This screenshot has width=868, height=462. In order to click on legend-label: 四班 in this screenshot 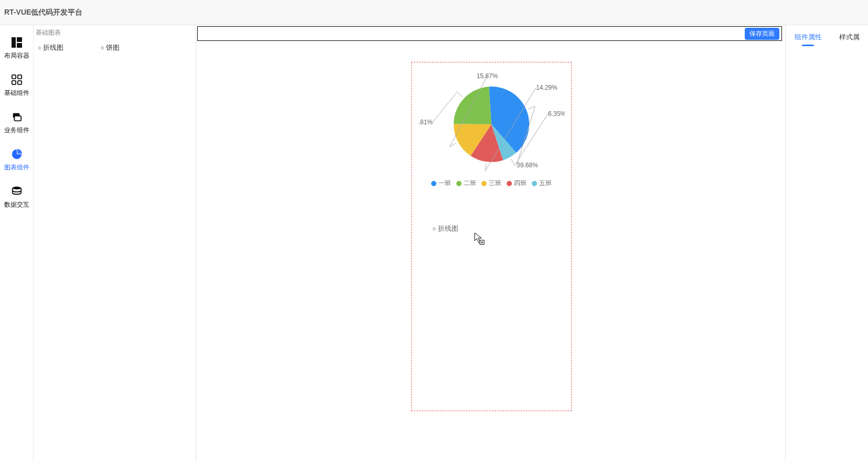, I will do `click(520, 184)`.